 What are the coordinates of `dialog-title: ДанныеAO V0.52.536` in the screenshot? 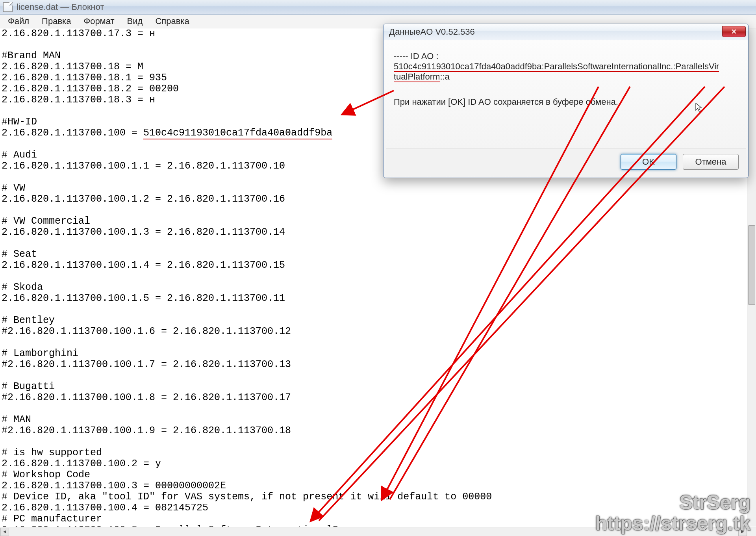 It's located at (432, 32).